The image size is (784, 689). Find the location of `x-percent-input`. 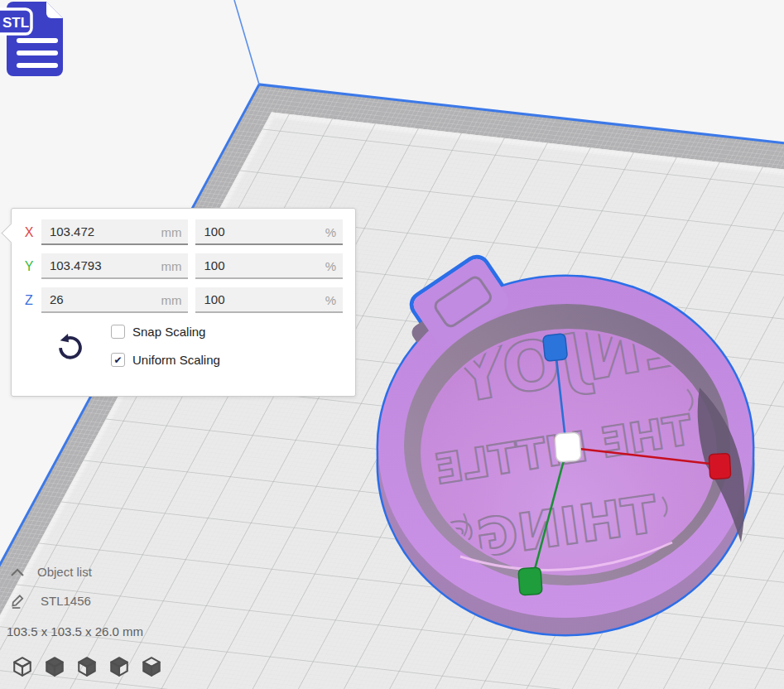

x-percent-input is located at coordinates (269, 232).